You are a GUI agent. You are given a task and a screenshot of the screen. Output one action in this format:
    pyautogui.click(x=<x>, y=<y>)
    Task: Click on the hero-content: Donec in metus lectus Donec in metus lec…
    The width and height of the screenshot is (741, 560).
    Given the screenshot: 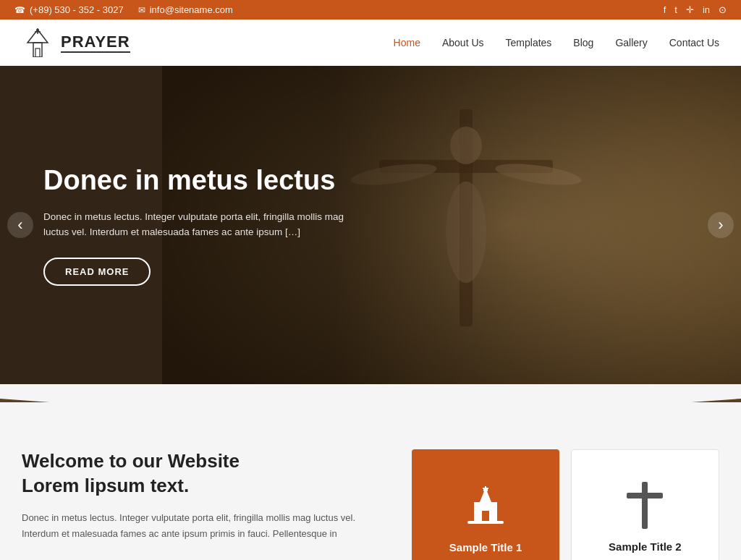 What is the action you would take?
    pyautogui.click(x=203, y=225)
    